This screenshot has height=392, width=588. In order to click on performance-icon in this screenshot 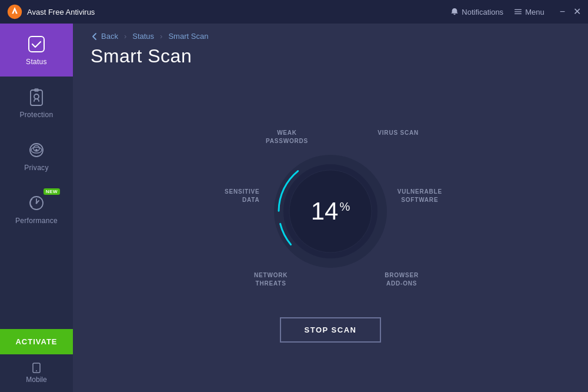, I will do `click(36, 203)`.